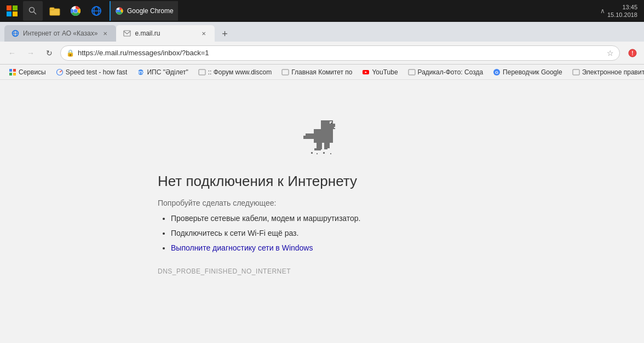 This screenshot has width=644, height=343. Describe the element at coordinates (168, 72) in the screenshot. I see `bookmark-label-ips: ИПС "Әділет"` at that location.